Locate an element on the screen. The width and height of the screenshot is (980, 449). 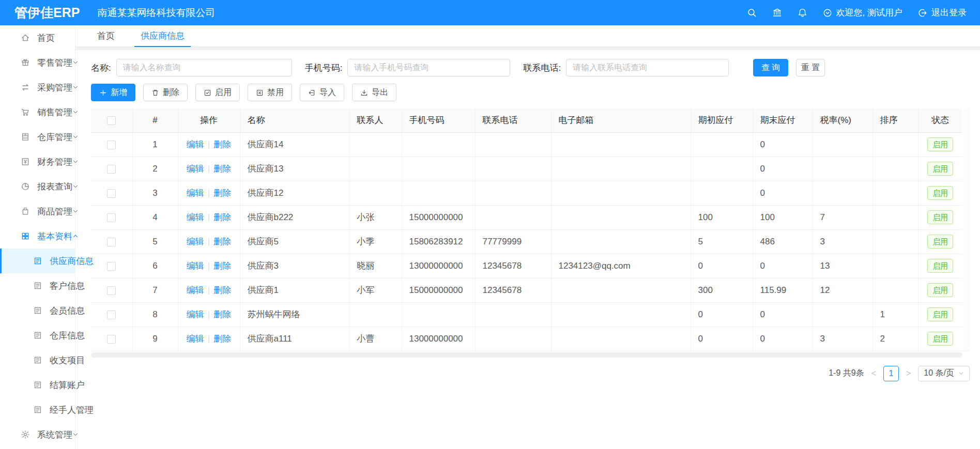
page-number-button: 1 is located at coordinates (891, 374).